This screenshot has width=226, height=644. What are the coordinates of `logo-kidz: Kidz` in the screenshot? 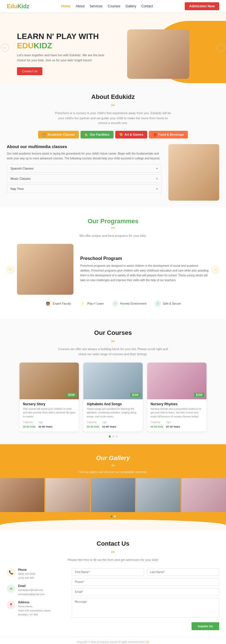 It's located at (23, 6).